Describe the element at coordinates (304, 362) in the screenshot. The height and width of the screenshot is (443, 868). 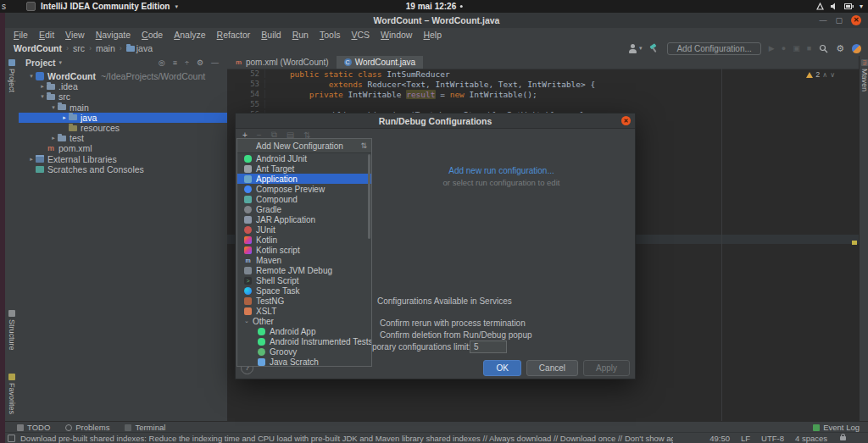
I see `config-type-java-scratch: Java Scratch` at that location.